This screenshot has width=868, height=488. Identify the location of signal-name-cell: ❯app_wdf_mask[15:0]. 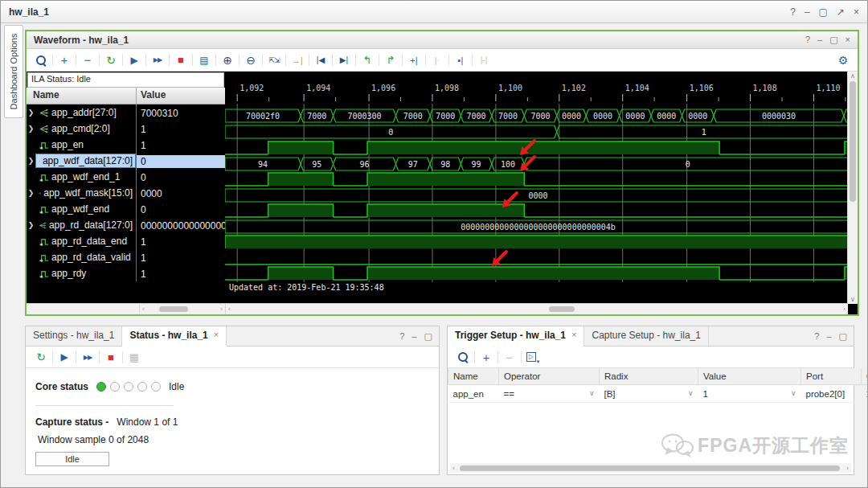
(82, 193).